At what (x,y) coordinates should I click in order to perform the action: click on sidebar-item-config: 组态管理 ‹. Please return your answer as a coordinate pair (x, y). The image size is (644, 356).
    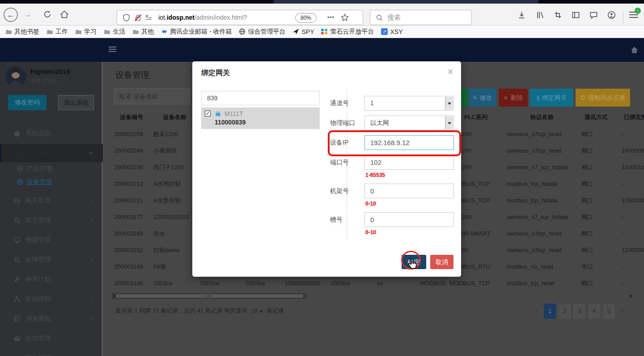
    Looking at the image, I should click on (51, 220).